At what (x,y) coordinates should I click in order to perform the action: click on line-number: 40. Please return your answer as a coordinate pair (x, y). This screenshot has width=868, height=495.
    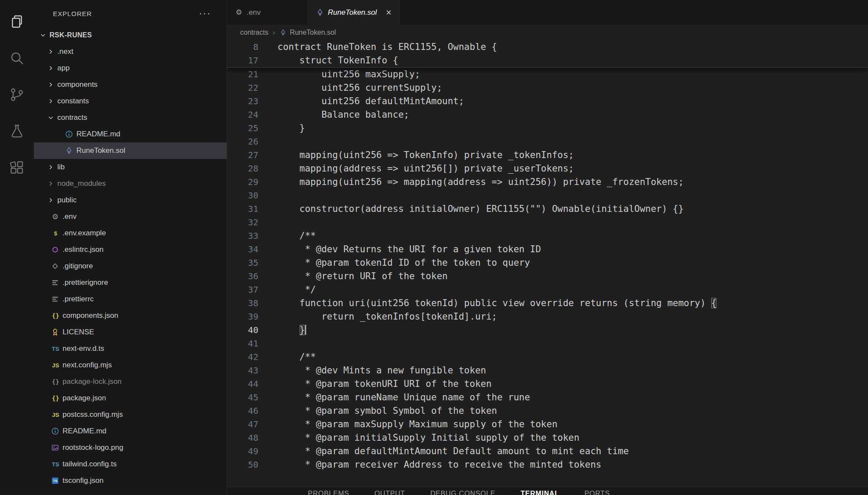
    Looking at the image, I should click on (243, 330).